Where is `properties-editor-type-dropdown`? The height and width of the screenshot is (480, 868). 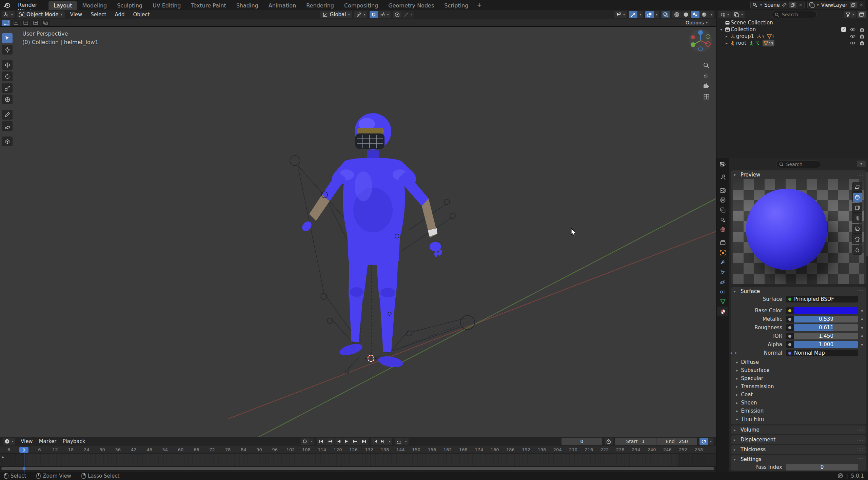 properties-editor-type-dropdown is located at coordinates (723, 164).